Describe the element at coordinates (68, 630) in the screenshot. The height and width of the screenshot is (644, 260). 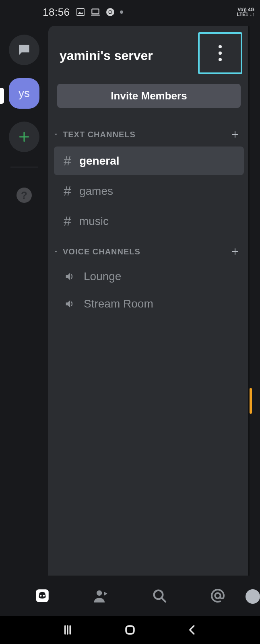
I see `nav-recent-button` at that location.